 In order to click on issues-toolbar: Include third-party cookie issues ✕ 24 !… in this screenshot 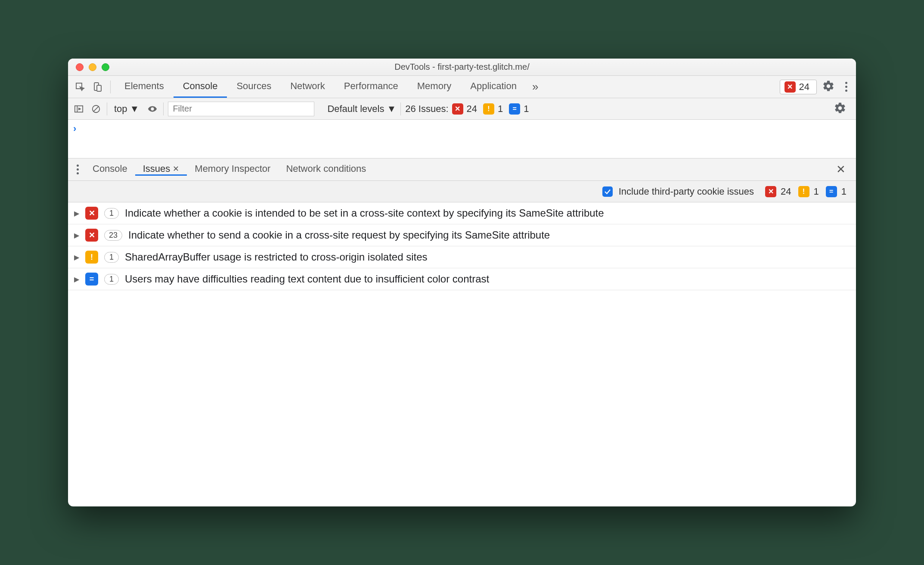, I will do `click(462, 192)`.